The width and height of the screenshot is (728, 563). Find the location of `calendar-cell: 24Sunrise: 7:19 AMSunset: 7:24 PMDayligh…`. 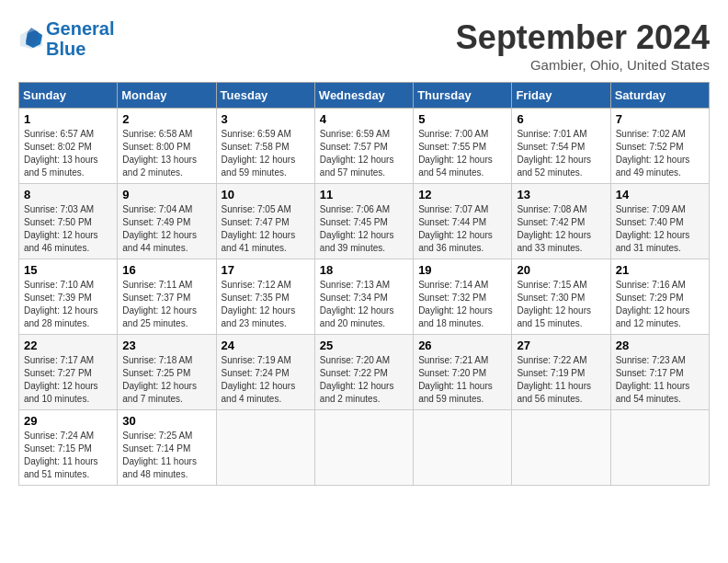

calendar-cell: 24Sunrise: 7:19 AMSunset: 7:24 PMDayligh… is located at coordinates (265, 373).